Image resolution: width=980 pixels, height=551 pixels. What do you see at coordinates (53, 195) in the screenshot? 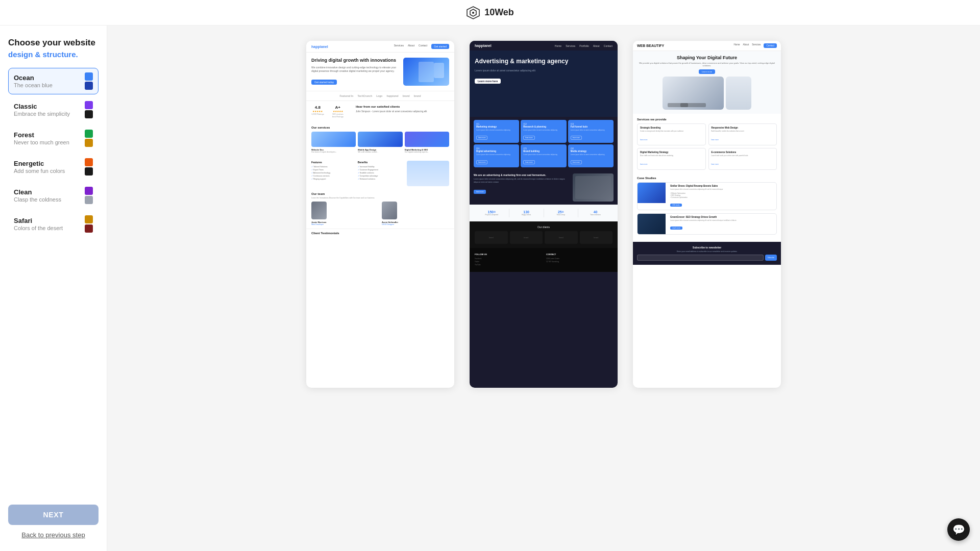
I see `theme-item-clean: Clean Clasp the coldness` at bounding box center [53, 195].